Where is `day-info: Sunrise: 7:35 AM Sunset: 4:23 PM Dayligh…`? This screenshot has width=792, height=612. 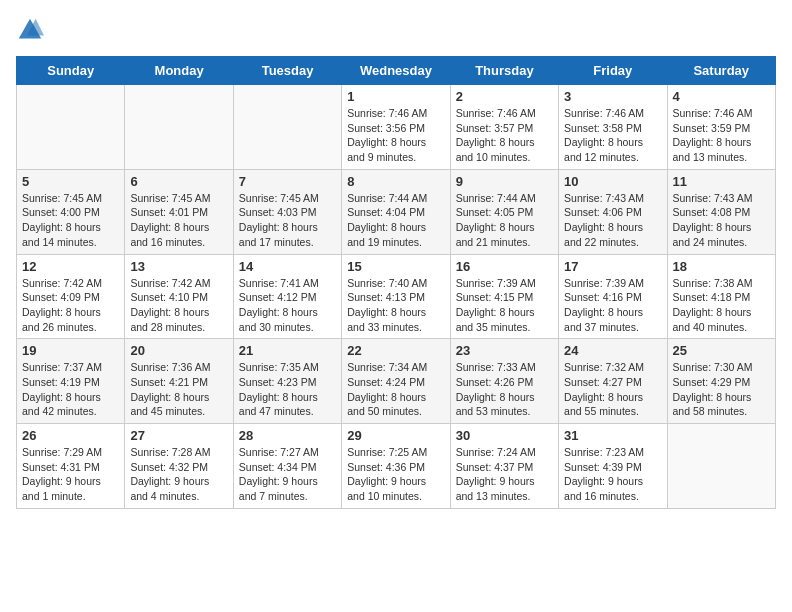
day-info: Sunrise: 7:35 AM Sunset: 4:23 PM Dayligh… is located at coordinates (288, 390).